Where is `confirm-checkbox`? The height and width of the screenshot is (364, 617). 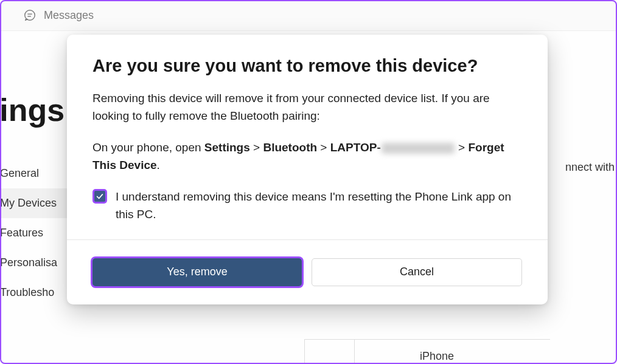
confirm-checkbox is located at coordinates (100, 196).